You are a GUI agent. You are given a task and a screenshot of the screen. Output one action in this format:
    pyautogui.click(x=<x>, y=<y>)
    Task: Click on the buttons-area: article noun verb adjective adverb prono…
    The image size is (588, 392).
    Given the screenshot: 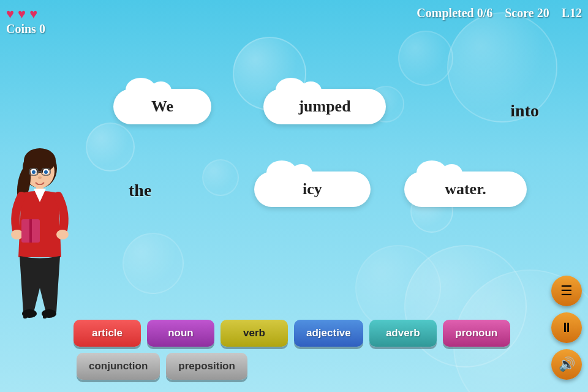 What is the action you would take?
    pyautogui.click(x=309, y=350)
    